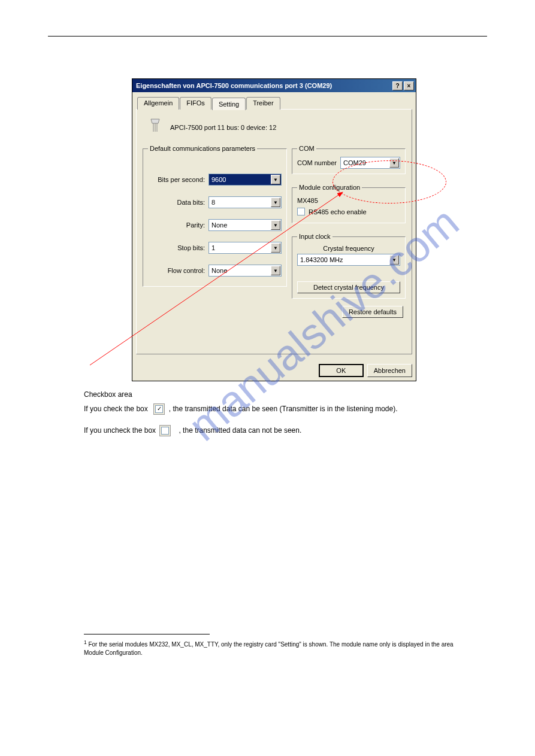 The image size is (535, 756). What do you see at coordinates (398, 86) in the screenshot?
I see `help-button: ?` at bounding box center [398, 86].